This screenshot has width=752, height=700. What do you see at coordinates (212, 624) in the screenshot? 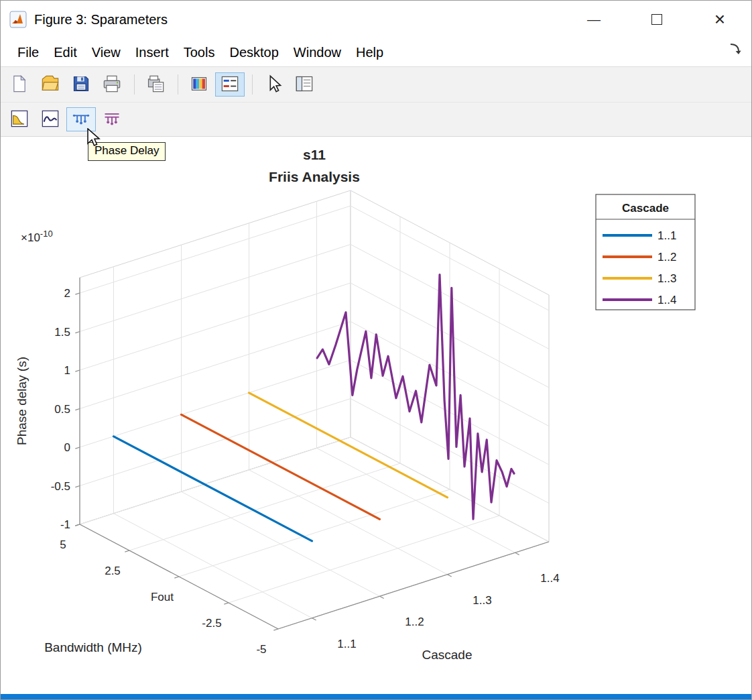
I see `x-tick-label: -2.5` at bounding box center [212, 624].